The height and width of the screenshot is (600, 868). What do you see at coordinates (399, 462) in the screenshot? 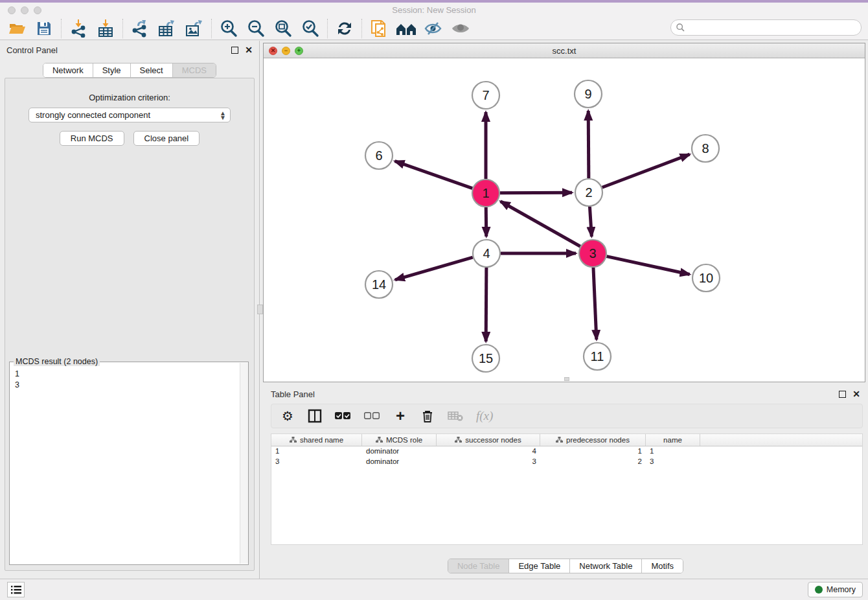
I see `cell-mcds-role: dominator` at bounding box center [399, 462].